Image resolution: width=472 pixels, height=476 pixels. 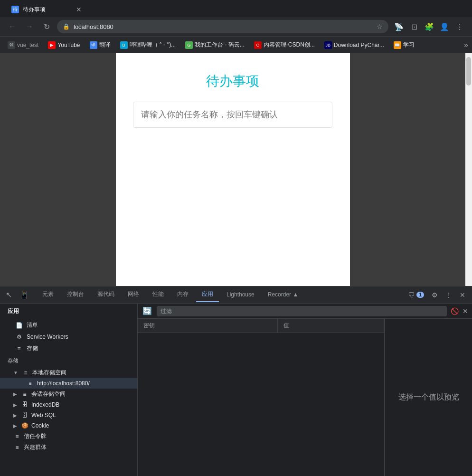 What do you see at coordinates (94, 45) in the screenshot?
I see `bookmark-translate-icon: 译` at bounding box center [94, 45].